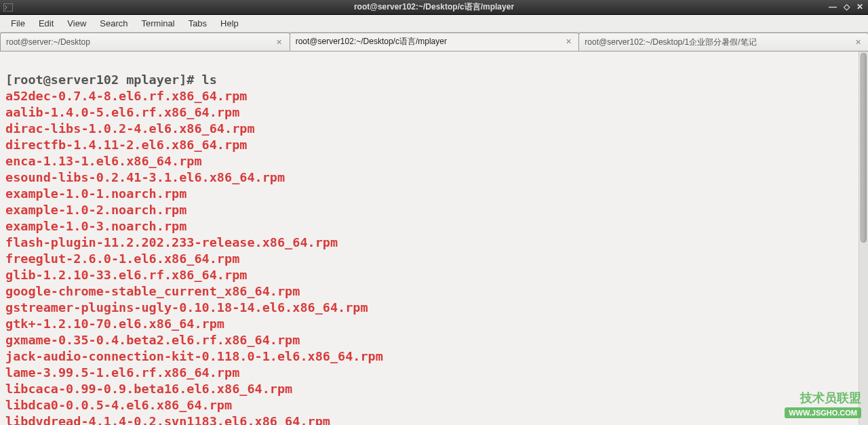  I want to click on terminal-app-icon, so click(8, 7).